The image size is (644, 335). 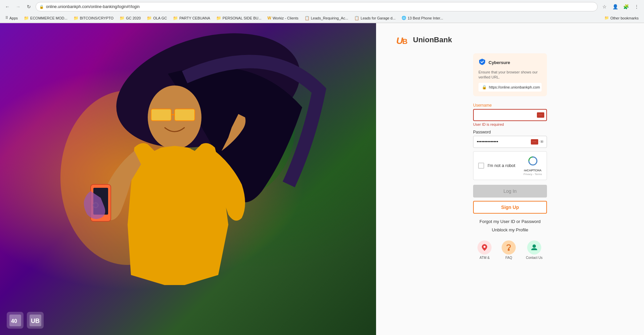 I want to click on atm-icon, so click(x=485, y=247).